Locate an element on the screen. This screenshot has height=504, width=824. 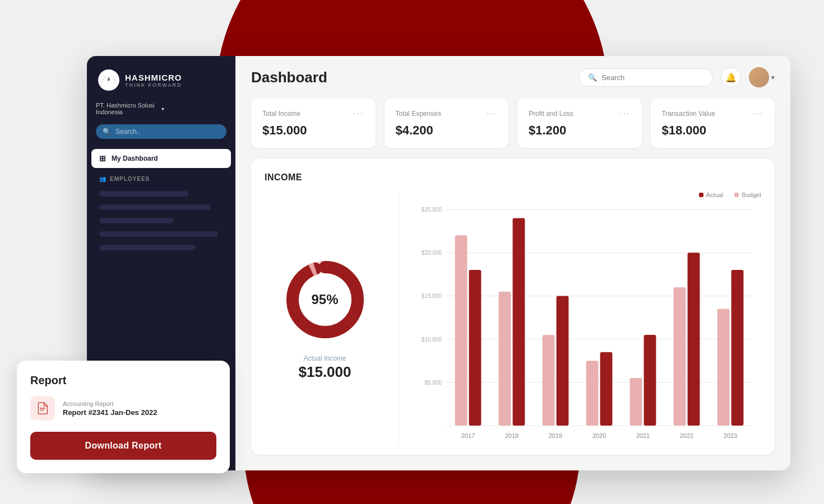
svg-text: 2021 is located at coordinates (643, 436).